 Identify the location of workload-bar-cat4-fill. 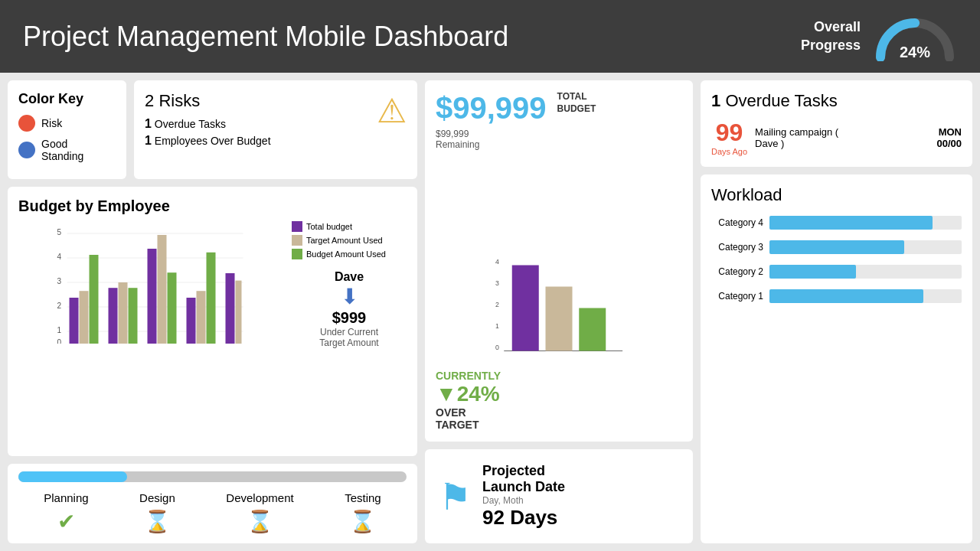
(851, 223).